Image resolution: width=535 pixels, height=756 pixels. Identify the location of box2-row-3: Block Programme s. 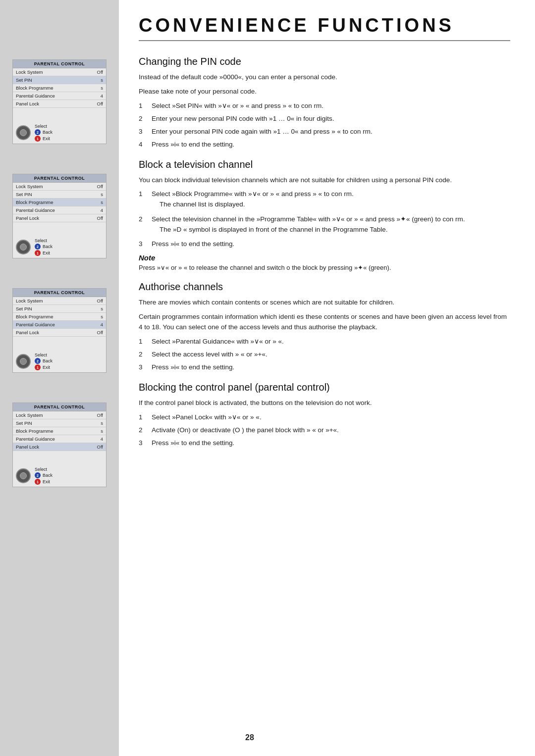
(59, 202).